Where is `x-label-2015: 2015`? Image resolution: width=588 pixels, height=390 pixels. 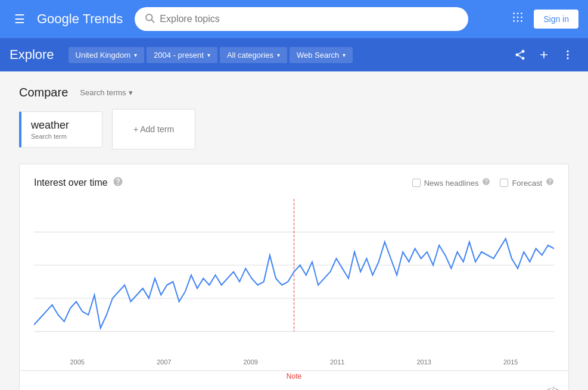
x-label-2015: 2015 is located at coordinates (511, 362).